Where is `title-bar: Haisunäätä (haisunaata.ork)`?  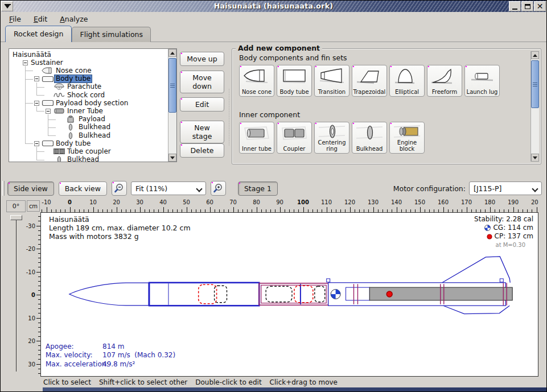
title-bar: Haisunäätä (haisunaata.ork) is located at coordinates (273, 6).